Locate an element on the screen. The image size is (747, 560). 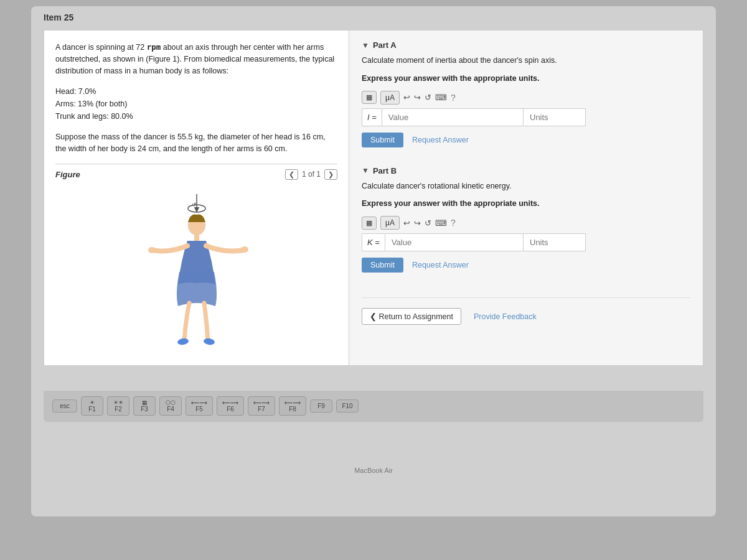
part-a-matrix-button: ▦ is located at coordinates (369, 97).